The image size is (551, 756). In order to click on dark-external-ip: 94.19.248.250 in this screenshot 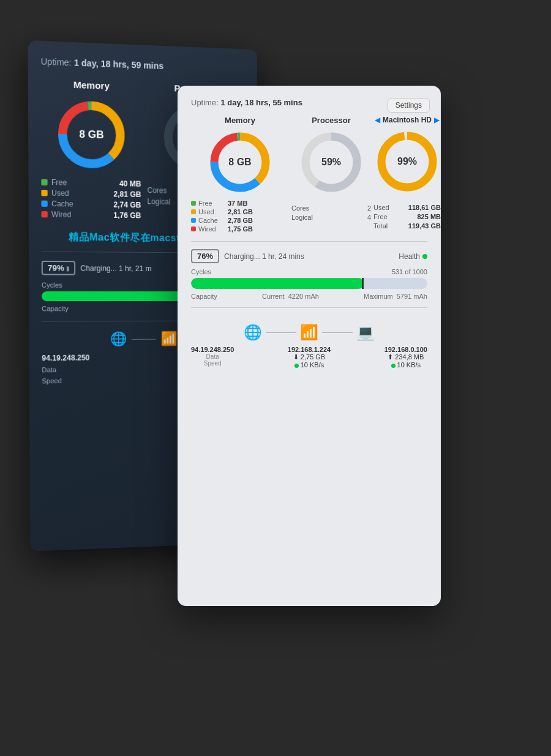, I will do `click(66, 357)`.